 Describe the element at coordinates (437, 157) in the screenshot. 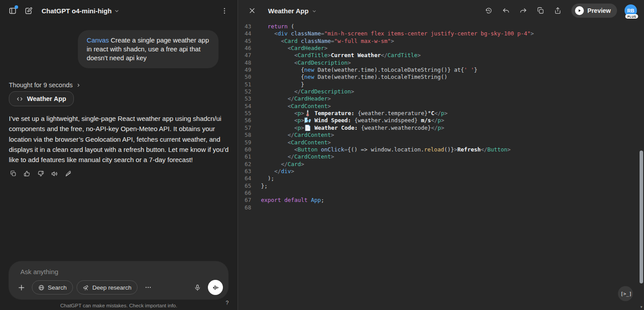

I see `code-line: 61 </CardContent>` at that location.